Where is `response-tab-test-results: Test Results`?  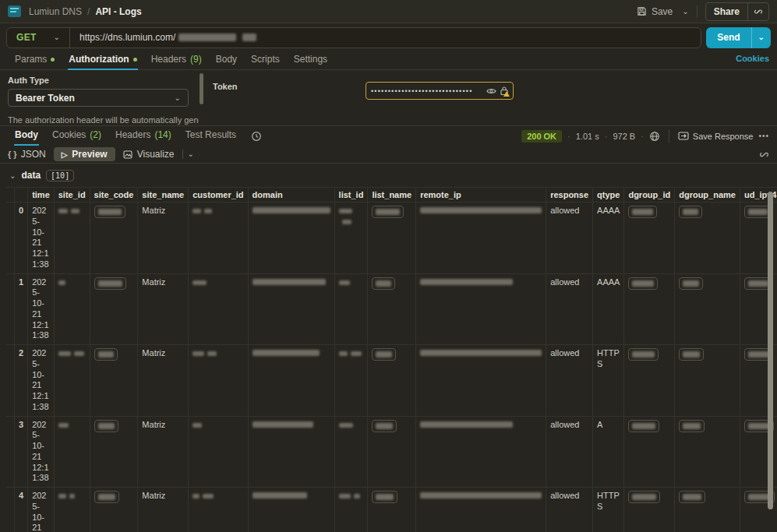 response-tab-test-results: Test Results is located at coordinates (210, 136).